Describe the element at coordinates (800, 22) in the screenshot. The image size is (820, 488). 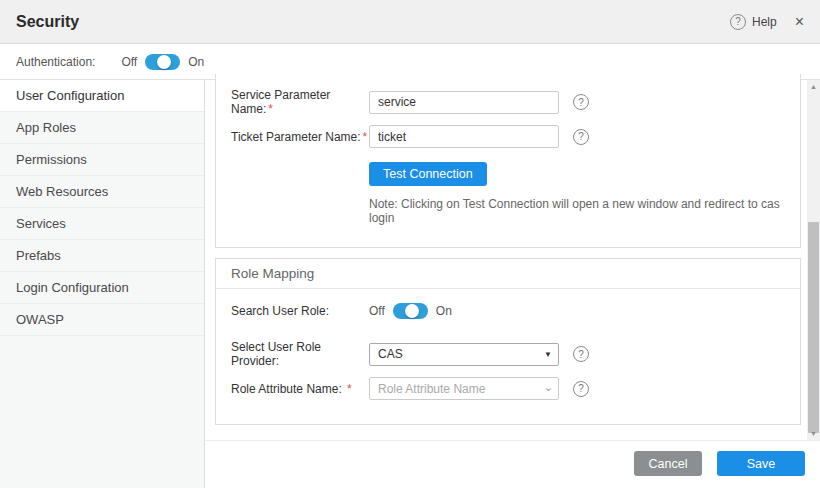
I see `close-icon: ×` at that location.